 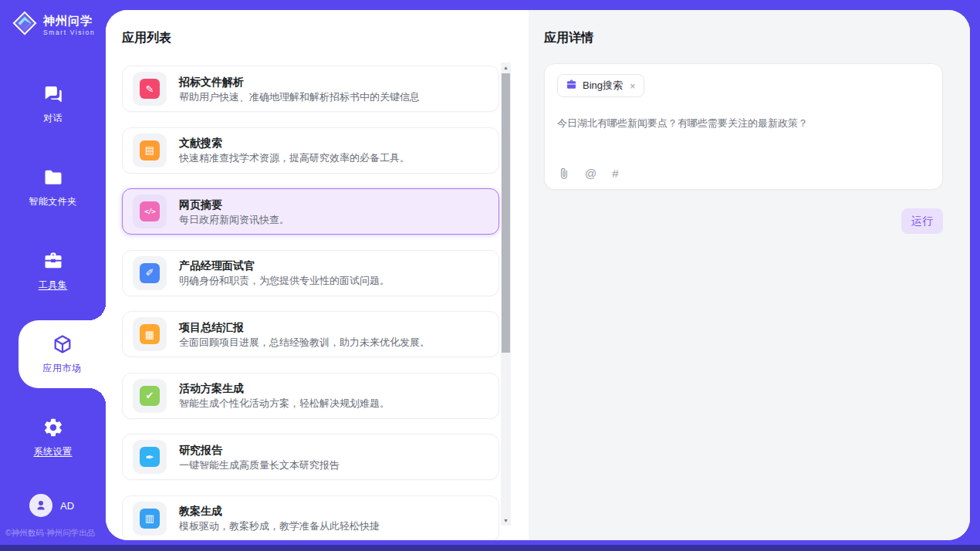 What do you see at coordinates (53, 177) in the screenshot?
I see `folder-icon` at bounding box center [53, 177].